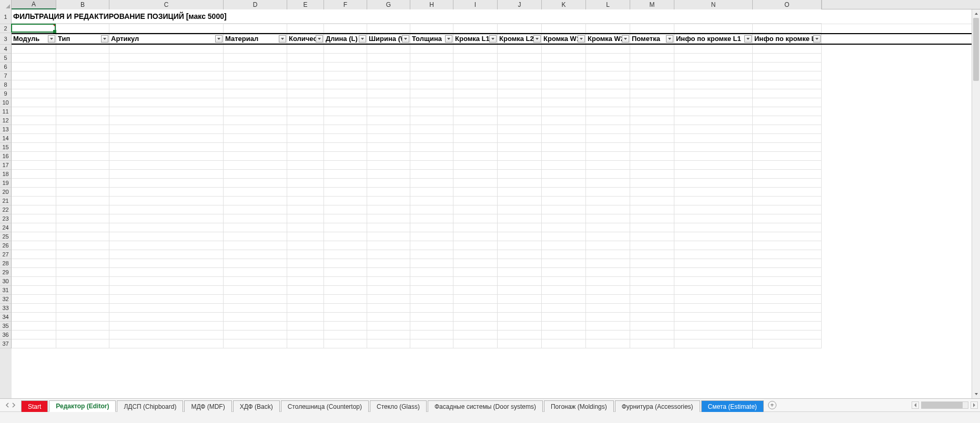 The width and height of the screenshot is (980, 423). What do you see at coordinates (493, 39) in the screenshot?
I see `filter-dropdown-I` at bounding box center [493, 39].